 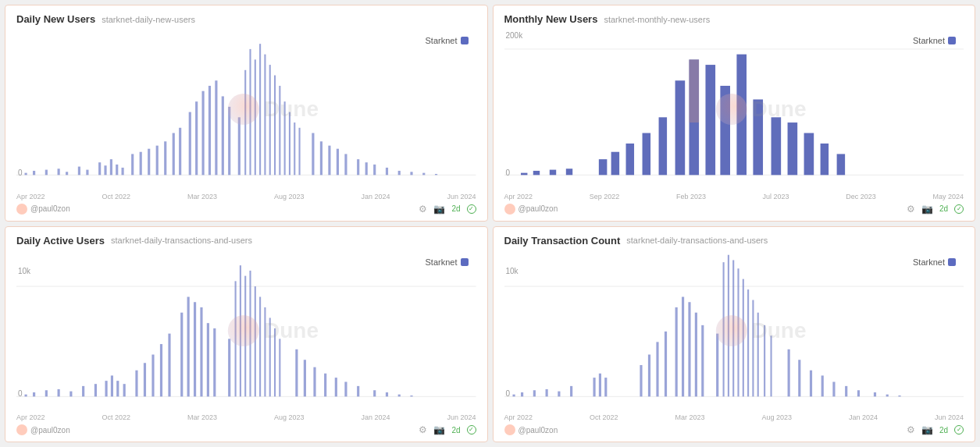 What do you see at coordinates (56, 19) in the screenshot?
I see `chart-title-1: Daily New Users` at bounding box center [56, 19].